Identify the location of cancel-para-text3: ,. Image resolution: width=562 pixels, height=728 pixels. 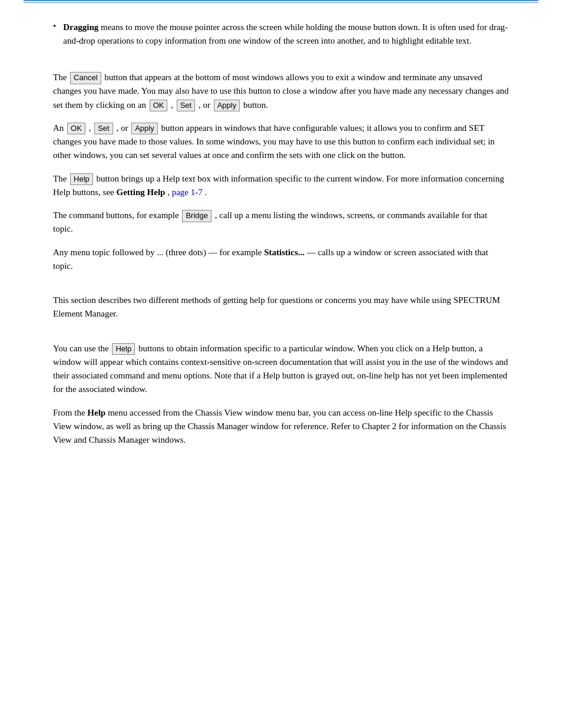
(173, 105).